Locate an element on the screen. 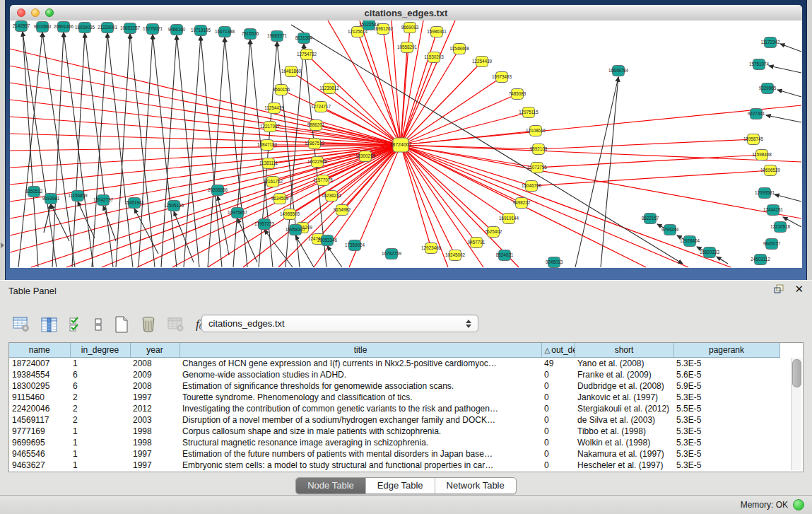  zoom-window-icon is located at coordinates (49, 13).